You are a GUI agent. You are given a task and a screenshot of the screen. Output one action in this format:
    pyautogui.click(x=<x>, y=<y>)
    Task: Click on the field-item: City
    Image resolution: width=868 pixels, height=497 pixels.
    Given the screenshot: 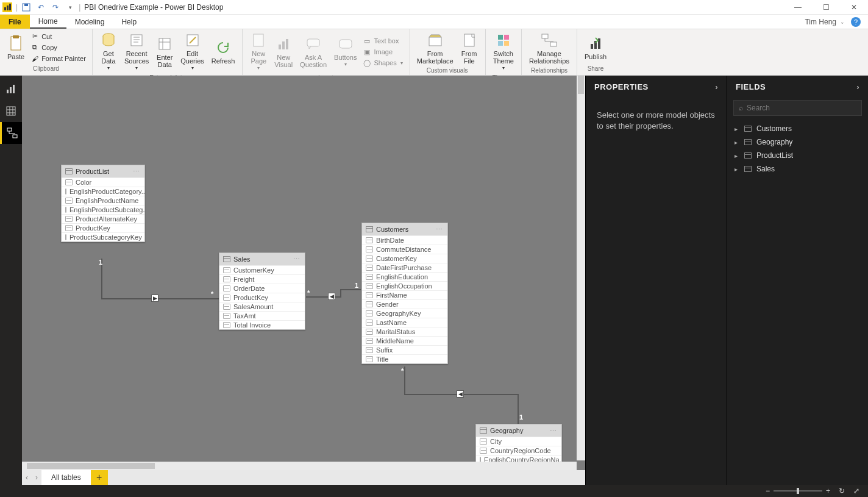 What is the action you would take?
    pyautogui.click(x=519, y=442)
    